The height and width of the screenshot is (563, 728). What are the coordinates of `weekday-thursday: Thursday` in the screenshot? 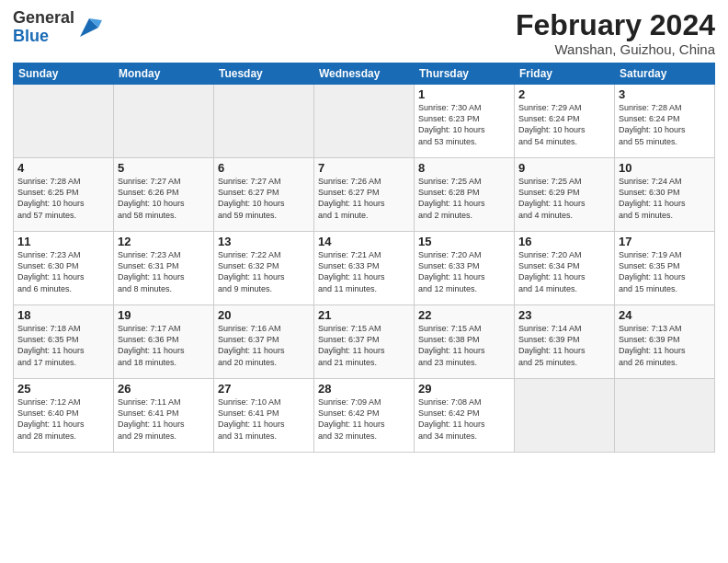 It's located at (465, 74).